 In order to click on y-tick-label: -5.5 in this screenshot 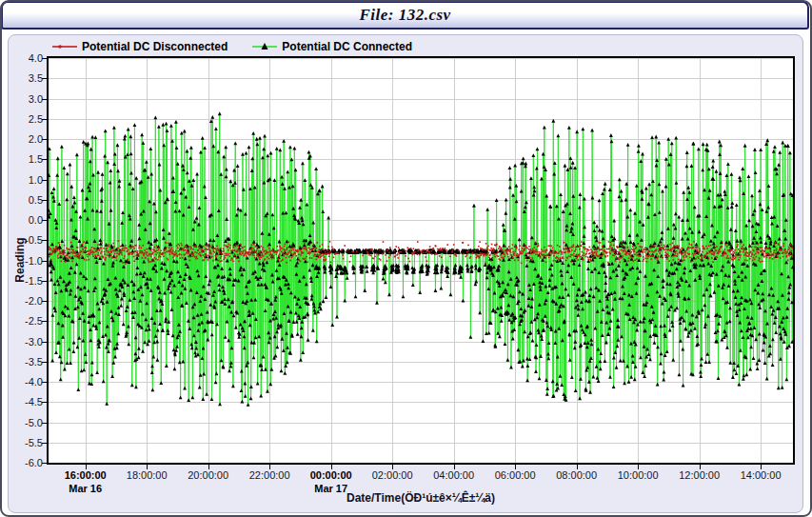, I will do `click(26, 443)`.